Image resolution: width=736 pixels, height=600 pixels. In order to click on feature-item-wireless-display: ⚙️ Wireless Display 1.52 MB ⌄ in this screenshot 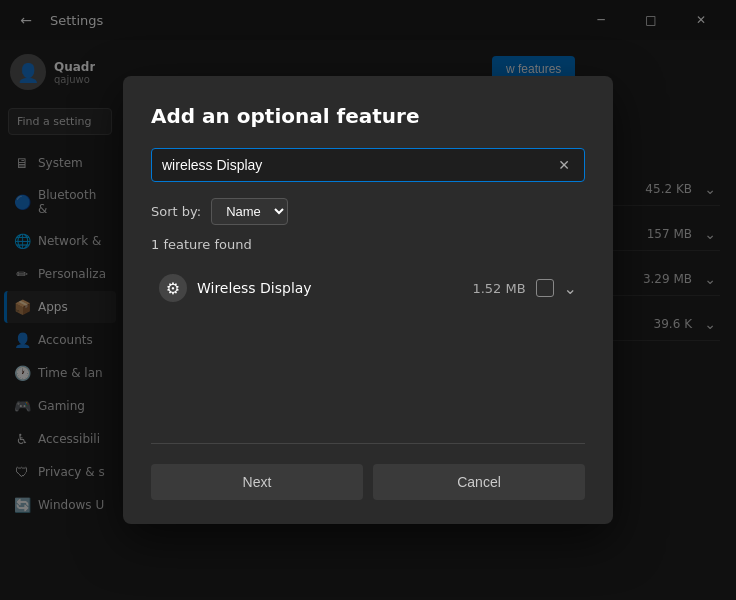, I will do `click(368, 288)`.